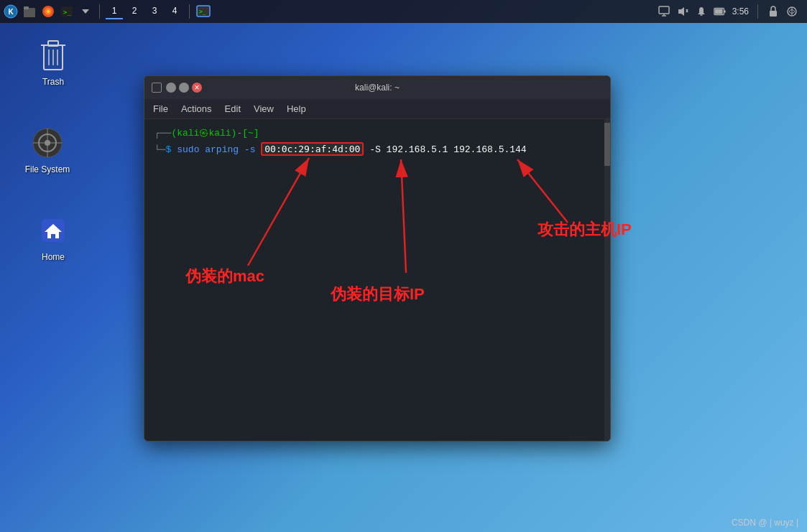 Image resolution: width=807 pixels, height=532 pixels. Describe the element at coordinates (175, 11) in the screenshot. I see `workspace-btn-4: 4` at that location.